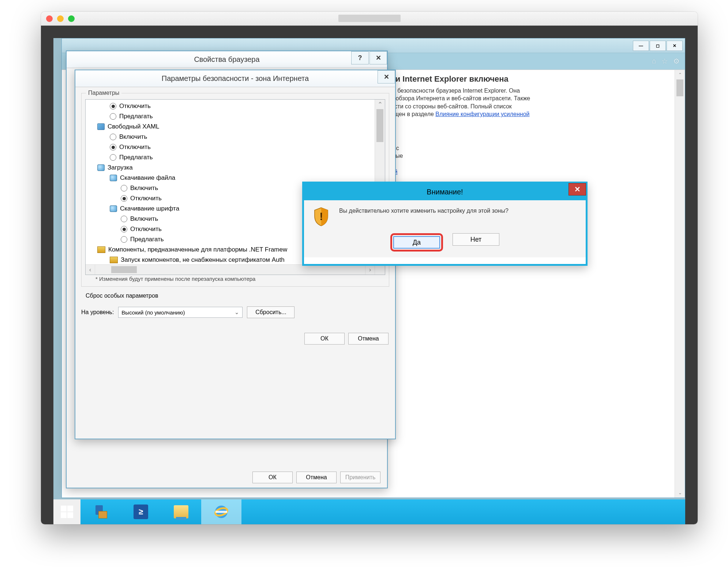 The height and width of the screenshot is (577, 728). Describe the element at coordinates (680, 88) in the screenshot. I see `scroll-thumb` at that location.